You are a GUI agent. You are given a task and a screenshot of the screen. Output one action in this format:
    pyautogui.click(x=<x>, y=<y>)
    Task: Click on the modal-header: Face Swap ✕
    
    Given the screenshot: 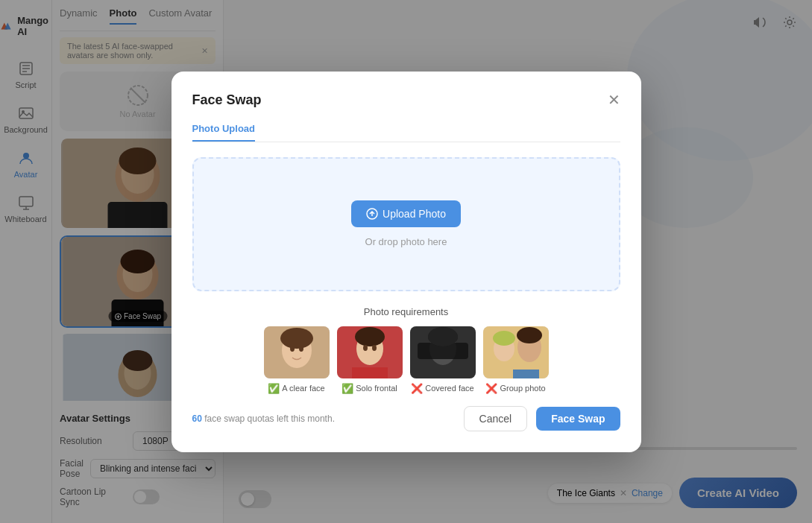 What is the action you would take?
    pyautogui.click(x=406, y=100)
    